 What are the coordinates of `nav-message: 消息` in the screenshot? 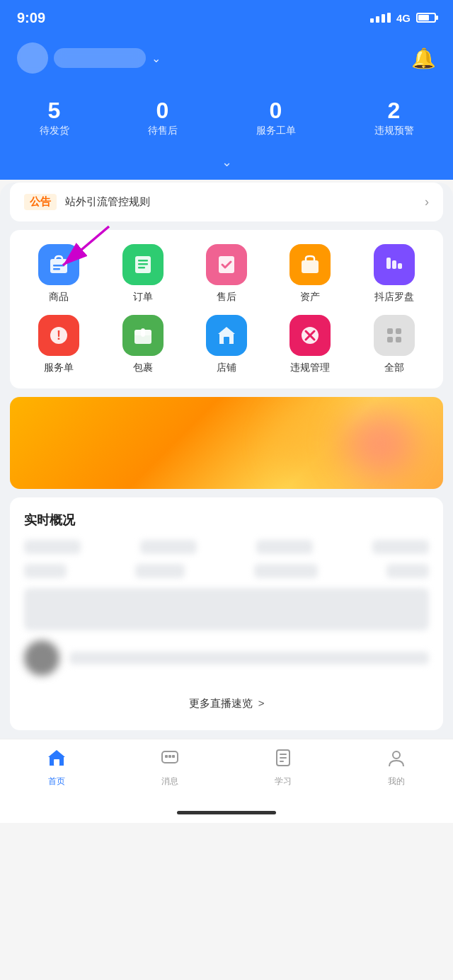 It's located at (170, 768).